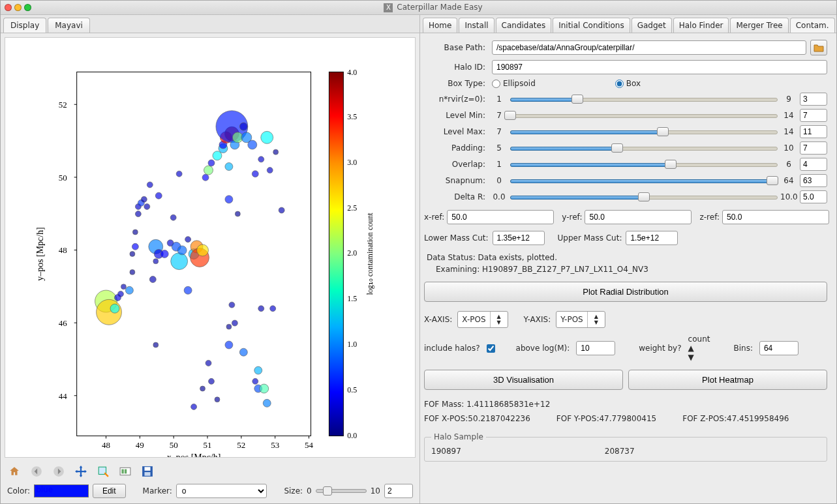 This screenshot has height=504, width=837. What do you see at coordinates (18, 491) in the screenshot?
I see `color-label: Color:` at bounding box center [18, 491].